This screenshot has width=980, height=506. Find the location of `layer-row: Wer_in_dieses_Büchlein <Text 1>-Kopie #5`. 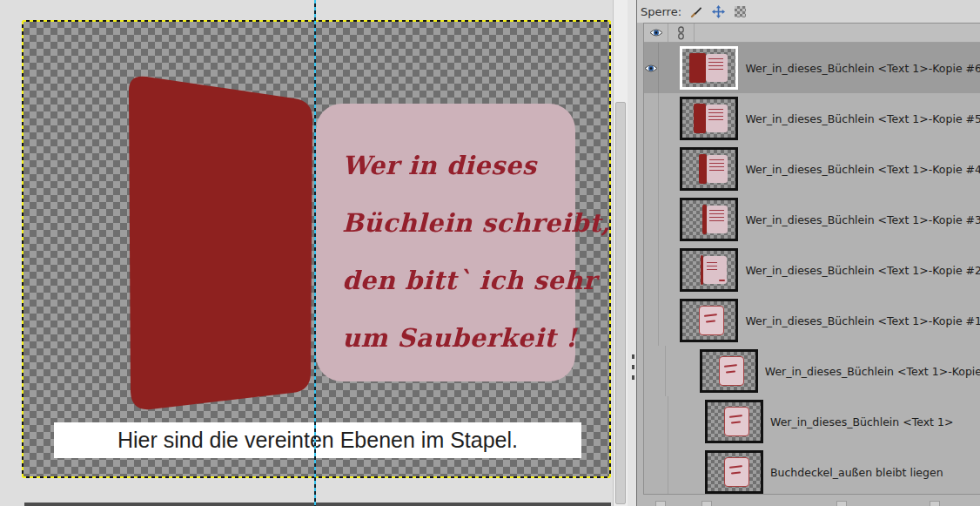

layer-row: Wer_in_dieses_Büchlein <Text 1>-Kopie #5 is located at coordinates (812, 118).